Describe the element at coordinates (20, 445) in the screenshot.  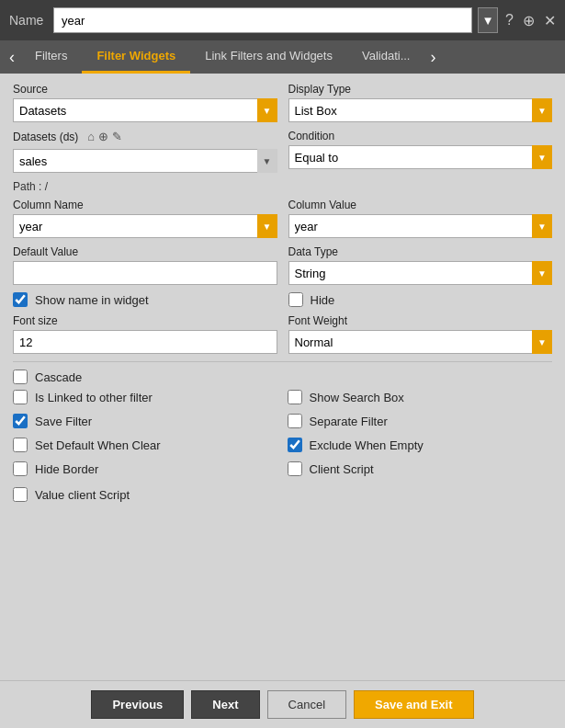
I see `set-default-checkbox` at that location.